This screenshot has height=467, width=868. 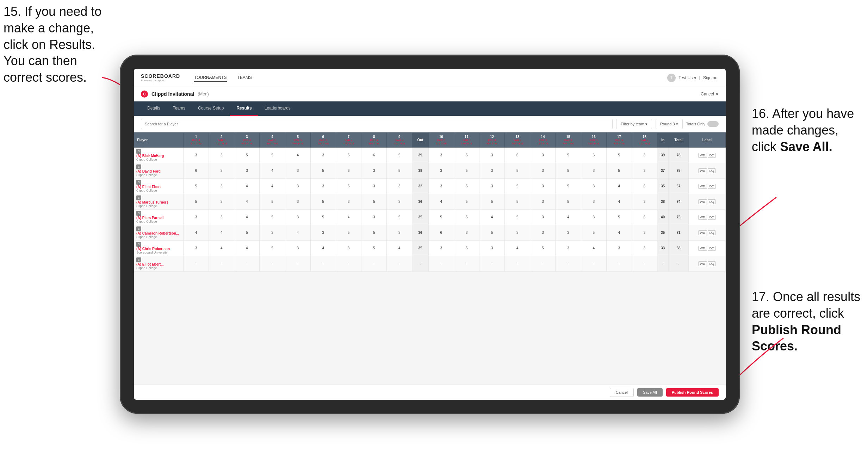 What do you see at coordinates (619, 264) in the screenshot?
I see `score-hole-17: -` at bounding box center [619, 264].